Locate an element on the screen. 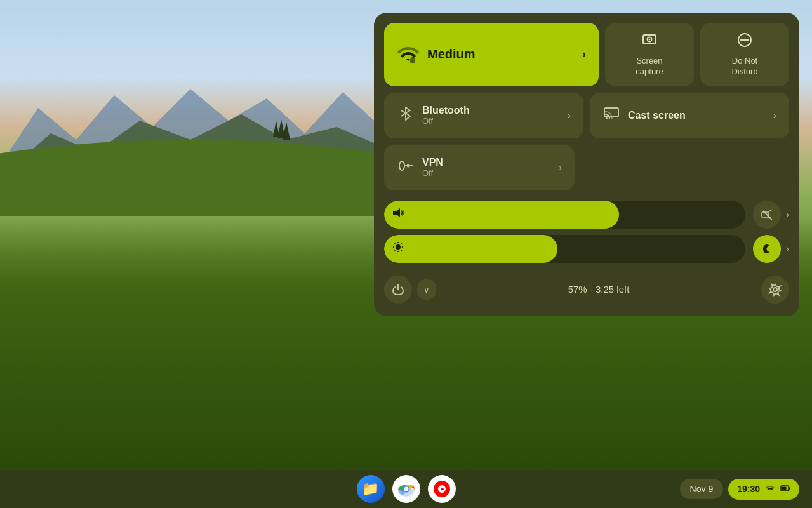  bluetooth-chevron: › is located at coordinates (569, 116).